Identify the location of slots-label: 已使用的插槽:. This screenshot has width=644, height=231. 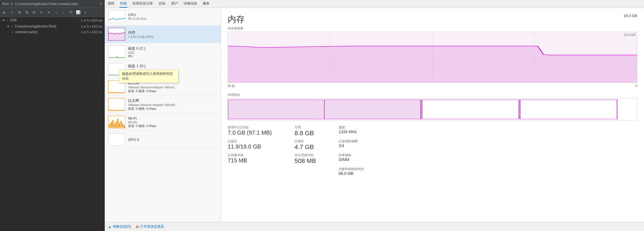
(364, 141).